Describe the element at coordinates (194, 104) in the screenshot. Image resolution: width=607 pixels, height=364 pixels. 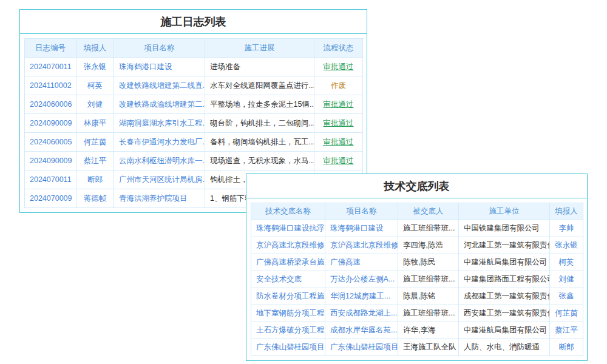
I see `table-row: 2024060006刘健改建铁路成渝线增建第二...平整场地，拉走多余泥土15辆…` at that location.